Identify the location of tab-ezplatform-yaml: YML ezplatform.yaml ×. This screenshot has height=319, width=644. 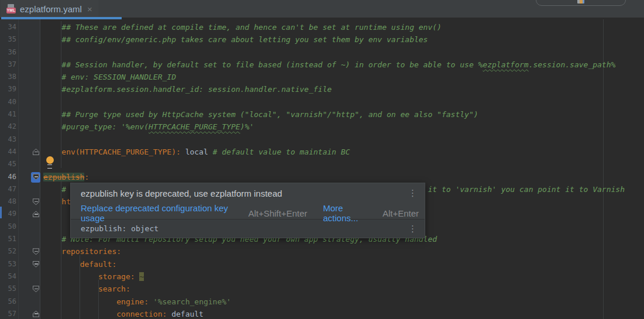
(50, 9).